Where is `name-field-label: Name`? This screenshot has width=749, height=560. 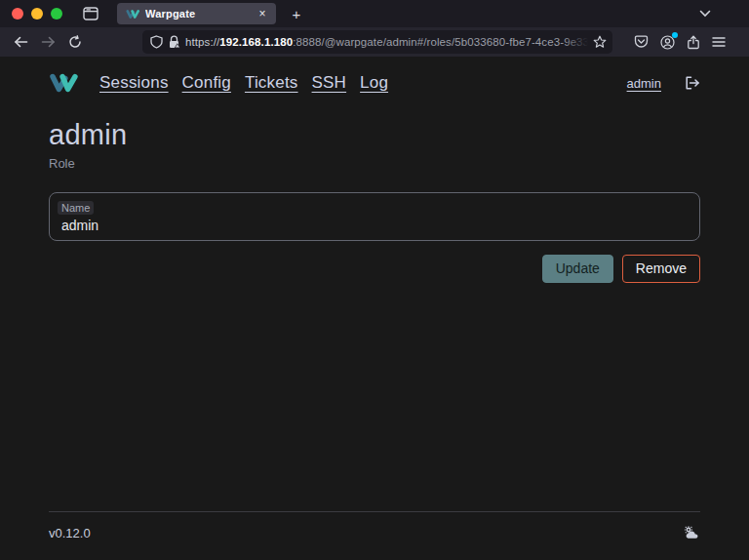 name-field-label: Name is located at coordinates (76, 208).